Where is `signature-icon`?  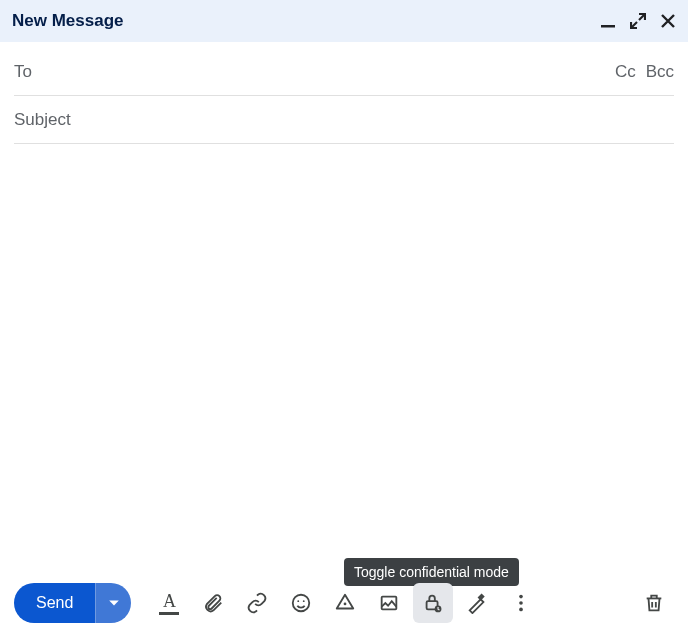
signature-icon is located at coordinates (477, 603).